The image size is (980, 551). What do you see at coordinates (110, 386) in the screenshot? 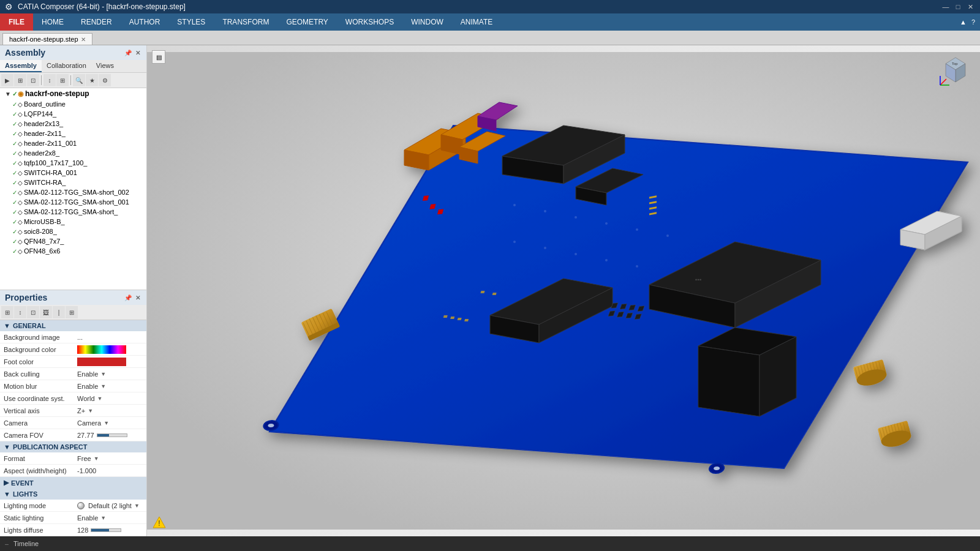
I see `motion-blur-value: Enable ▼` at bounding box center [110, 386].